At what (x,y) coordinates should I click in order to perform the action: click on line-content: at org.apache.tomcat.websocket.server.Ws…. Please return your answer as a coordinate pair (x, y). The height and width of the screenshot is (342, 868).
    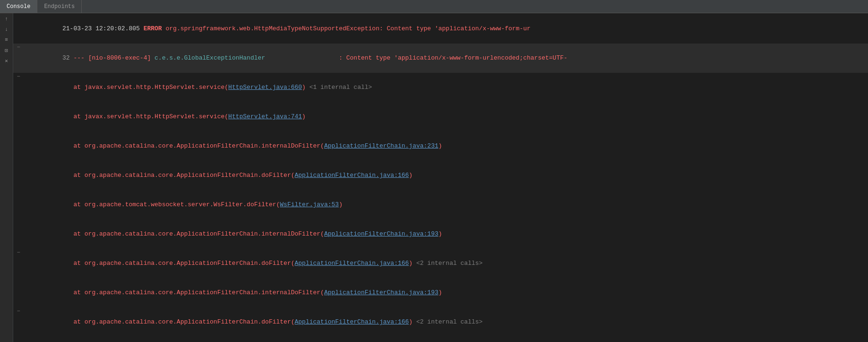
    Looking at the image, I should click on (446, 205).